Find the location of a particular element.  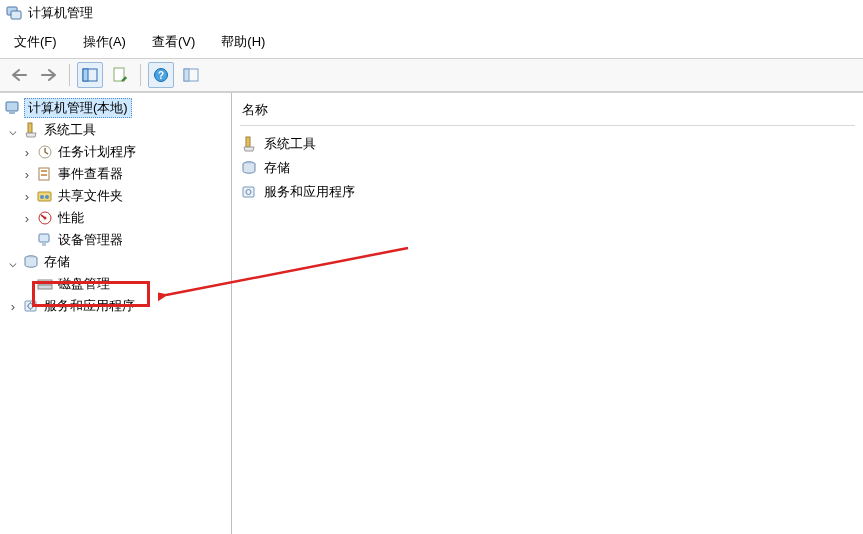

tree-root-computer-management: 计算机管理(本地) is located at coordinates (116, 108).